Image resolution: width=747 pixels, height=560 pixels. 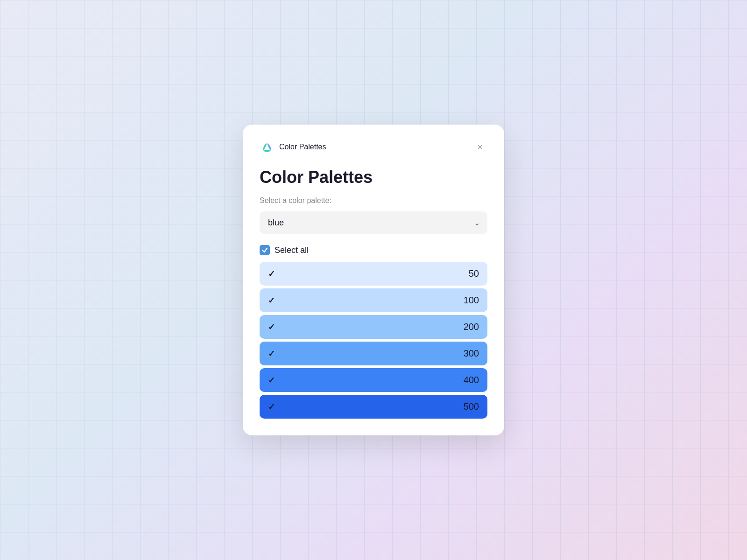 What do you see at coordinates (480, 147) in the screenshot?
I see `close-button: ×` at bounding box center [480, 147].